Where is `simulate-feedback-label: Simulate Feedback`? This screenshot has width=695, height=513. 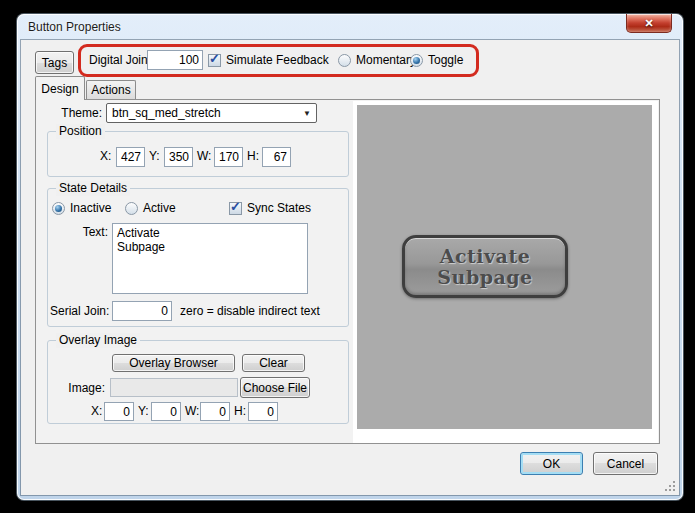
simulate-feedback-label: Simulate Feedback is located at coordinates (278, 60).